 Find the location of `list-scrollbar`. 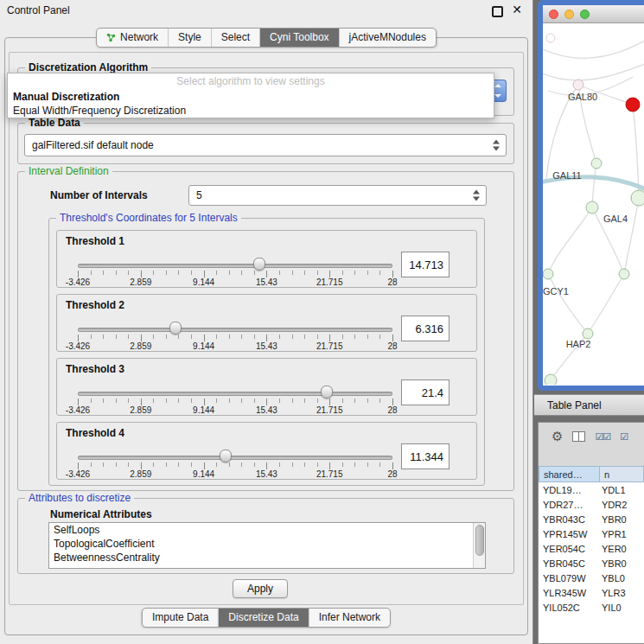

list-scrollbar is located at coordinates (479, 545).